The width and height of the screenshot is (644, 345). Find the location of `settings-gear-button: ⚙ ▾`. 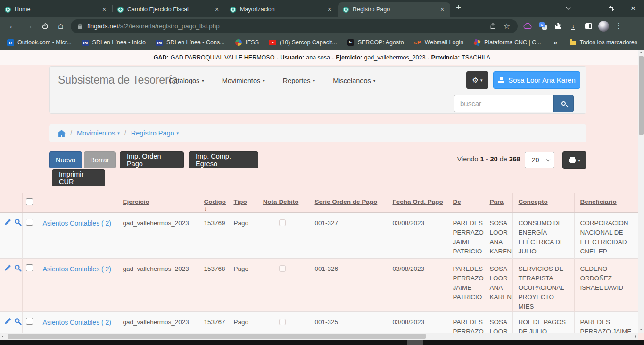

settings-gear-button: ⚙ ▾ is located at coordinates (477, 80).